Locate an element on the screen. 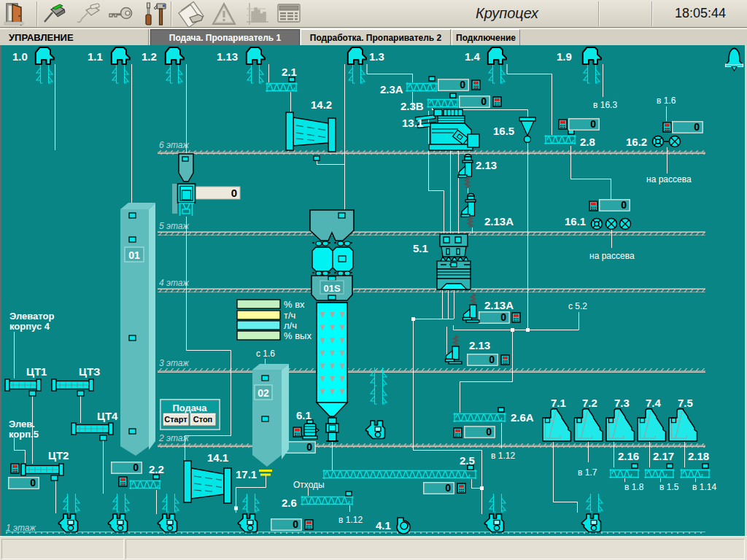  svg-text: корпус 4 is located at coordinates (30, 327).